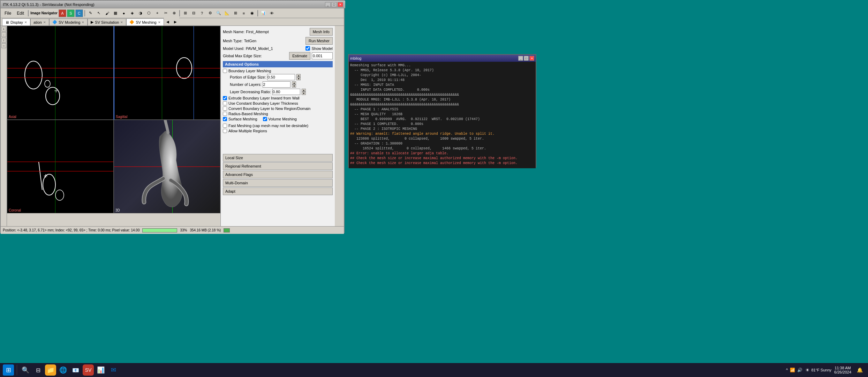 The height and width of the screenshot is (377, 868). I want to click on run-mesher-button: Run Mesher, so click(319, 41).